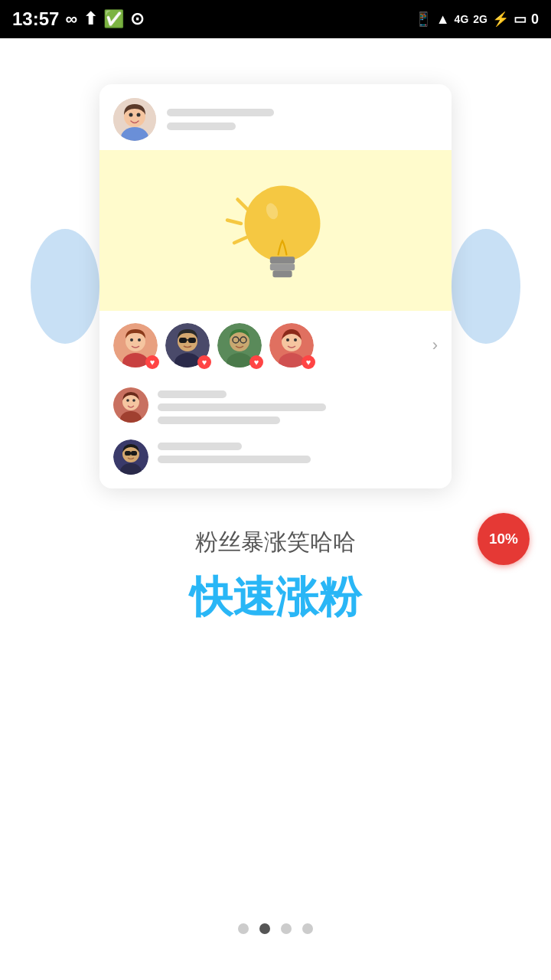  What do you see at coordinates (219, 420) in the screenshot?
I see `comment-text-1b` at bounding box center [219, 420].